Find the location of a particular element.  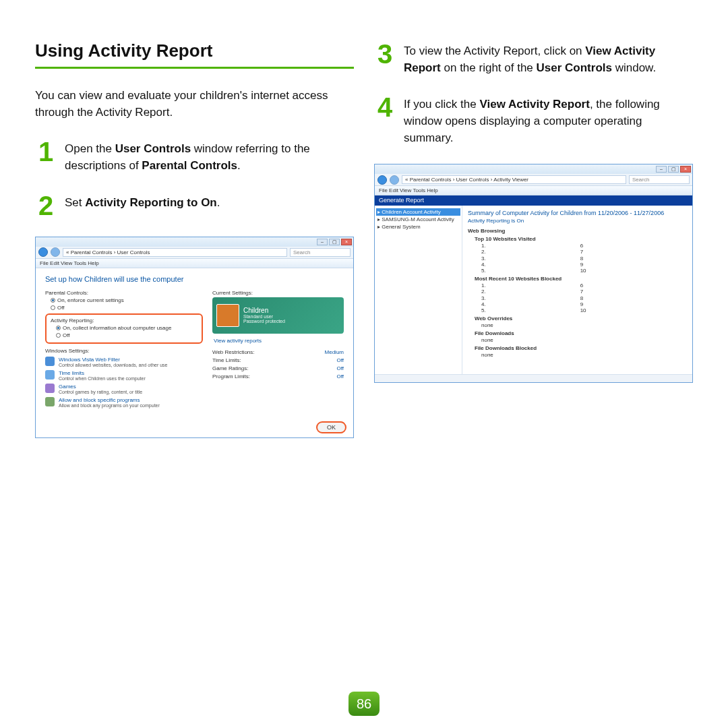

t: Standard user is located at coordinates (264, 317).